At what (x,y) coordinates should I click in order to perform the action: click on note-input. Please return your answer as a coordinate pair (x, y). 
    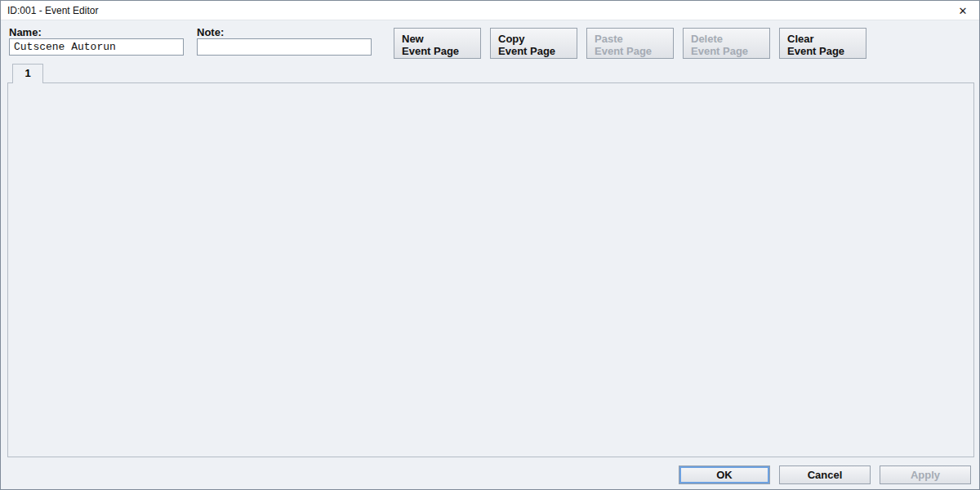
    Looking at the image, I should click on (284, 47).